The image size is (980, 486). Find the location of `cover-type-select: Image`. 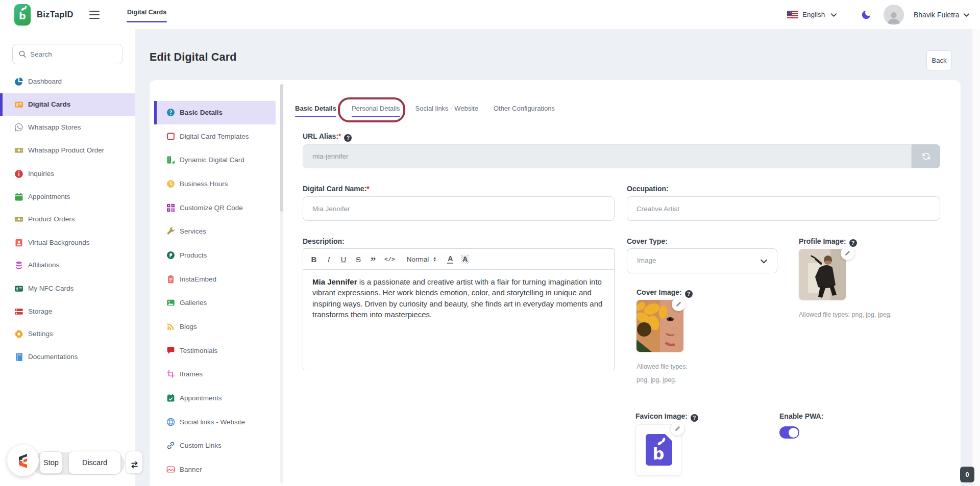

cover-type-select: Image is located at coordinates (702, 261).